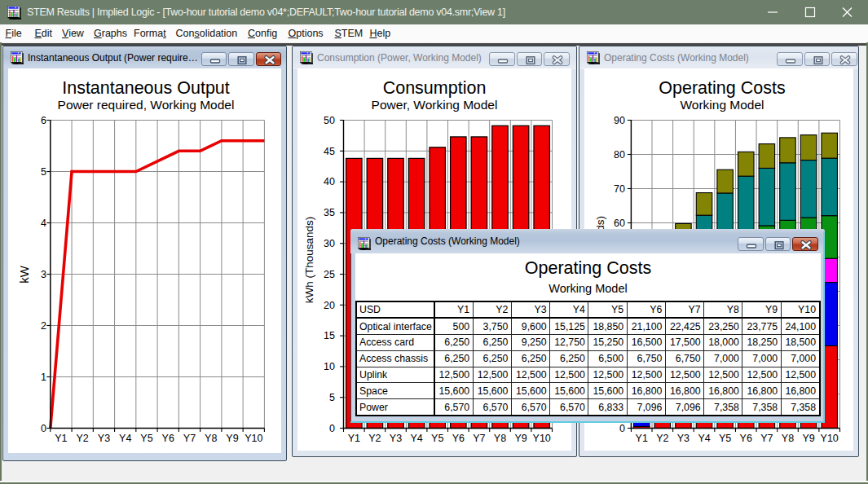  What do you see at coordinates (44, 121) in the screenshot?
I see `svg-text: 6` at bounding box center [44, 121].